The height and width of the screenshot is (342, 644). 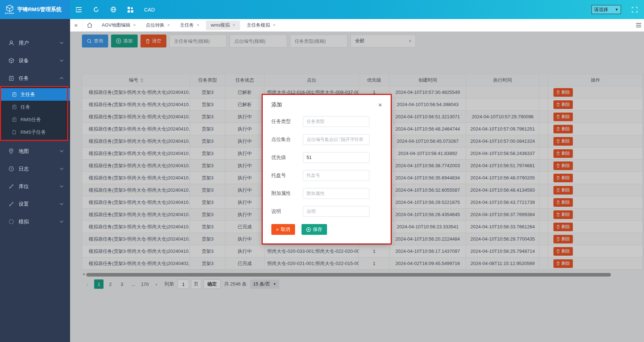 I want to click on tab-point-convert: 点位转换×, so click(x=157, y=25).